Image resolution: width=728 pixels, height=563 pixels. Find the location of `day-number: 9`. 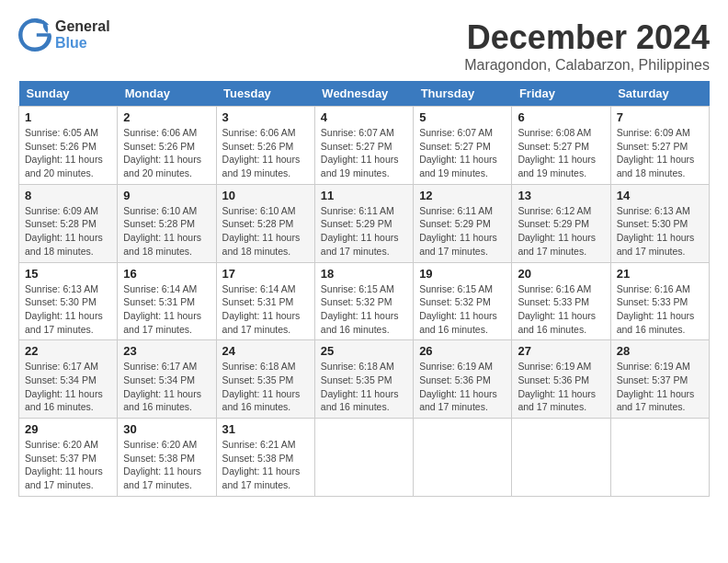

day-number: 9 is located at coordinates (166, 195).